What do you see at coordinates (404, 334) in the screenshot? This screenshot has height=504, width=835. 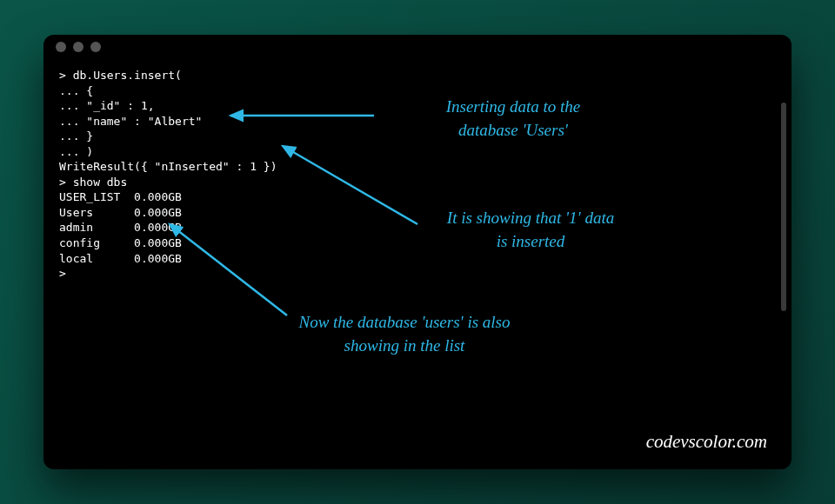 I see `annotation-showdbs: Now the database 'users' is also showing…` at bounding box center [404, 334].